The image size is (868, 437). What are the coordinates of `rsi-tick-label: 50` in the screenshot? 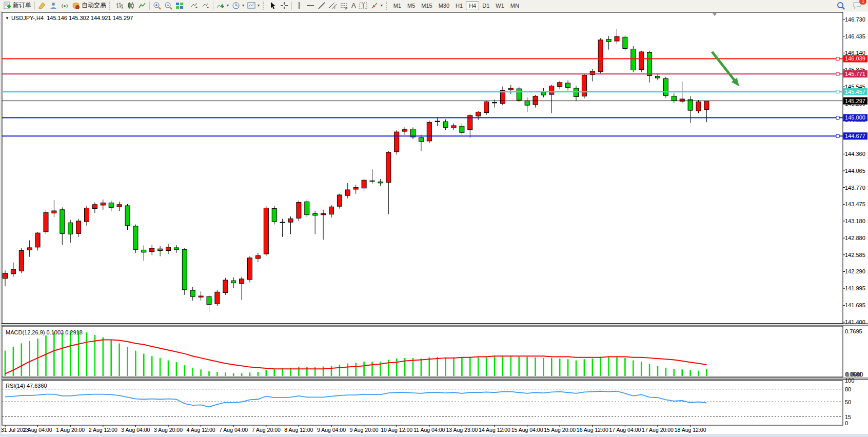 It's located at (848, 402).